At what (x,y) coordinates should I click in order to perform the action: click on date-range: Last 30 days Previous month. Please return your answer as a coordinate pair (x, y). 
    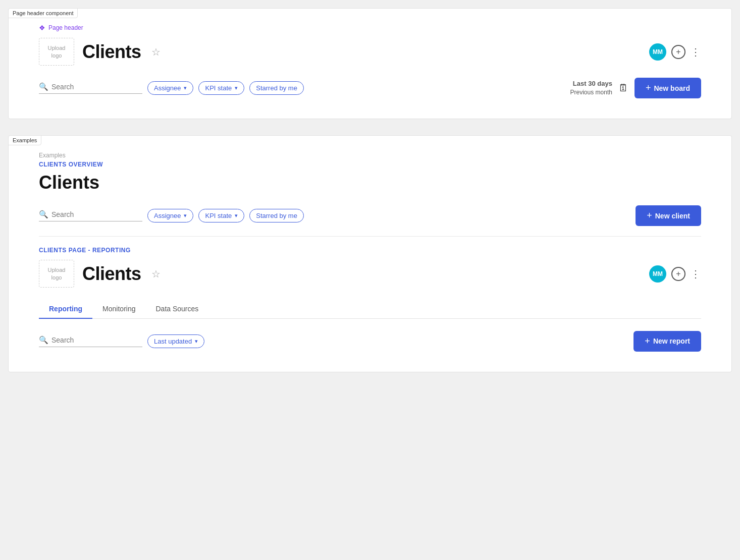
    Looking at the image, I should click on (592, 88).